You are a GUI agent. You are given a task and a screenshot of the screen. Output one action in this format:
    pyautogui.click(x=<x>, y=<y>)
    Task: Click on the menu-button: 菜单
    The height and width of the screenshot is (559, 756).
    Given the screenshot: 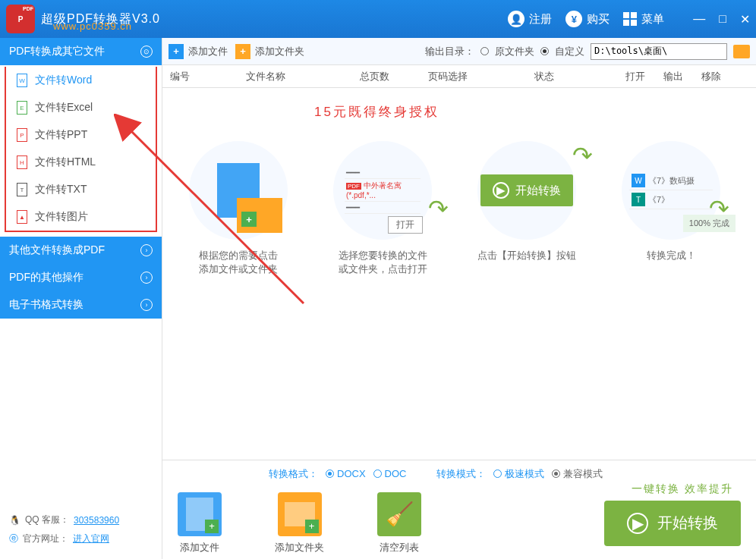 What is the action you would take?
    pyautogui.click(x=644, y=20)
    